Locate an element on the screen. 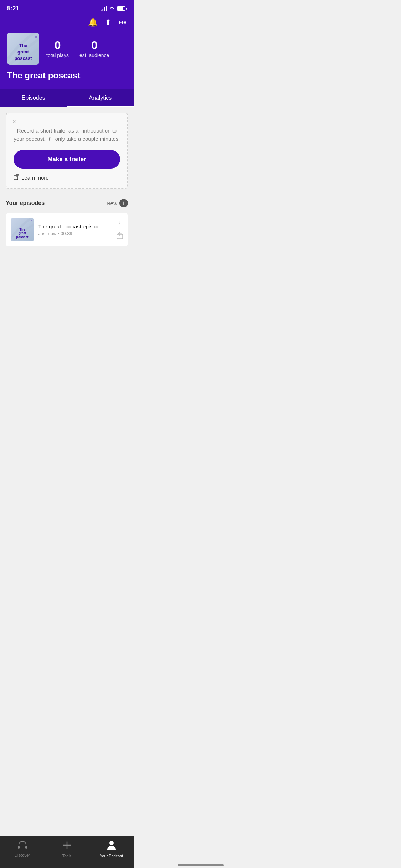 The image size is (401, 868). podcast-thumbnail: ♫ Thegreatposcast is located at coordinates (23, 49).